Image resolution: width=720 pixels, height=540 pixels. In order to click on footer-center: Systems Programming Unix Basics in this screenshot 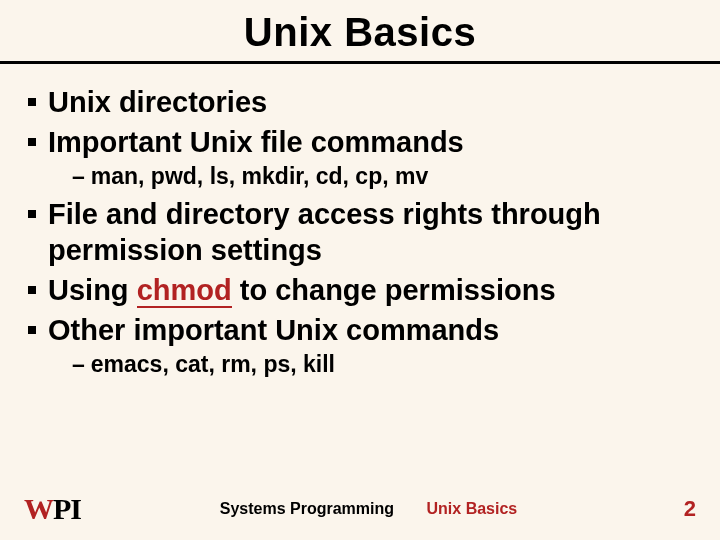, I will do `click(368, 509)`.